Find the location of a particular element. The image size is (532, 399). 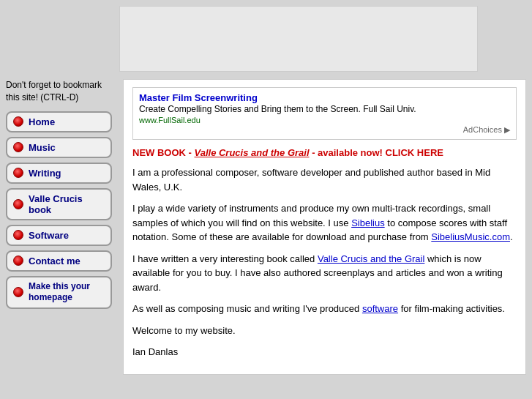

writing-label: Writing is located at coordinates (45, 173).